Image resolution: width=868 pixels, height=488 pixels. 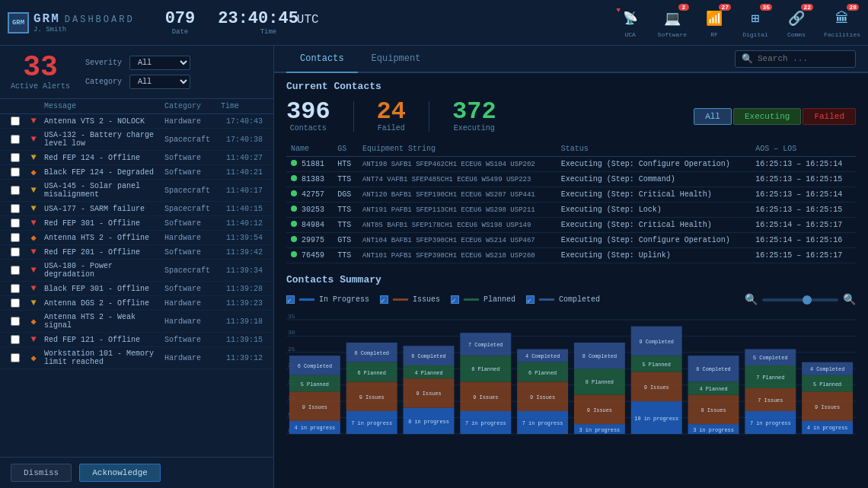 What do you see at coordinates (483, 300) in the screenshot?
I see `legend-planned: ✓ Planned` at bounding box center [483, 300].